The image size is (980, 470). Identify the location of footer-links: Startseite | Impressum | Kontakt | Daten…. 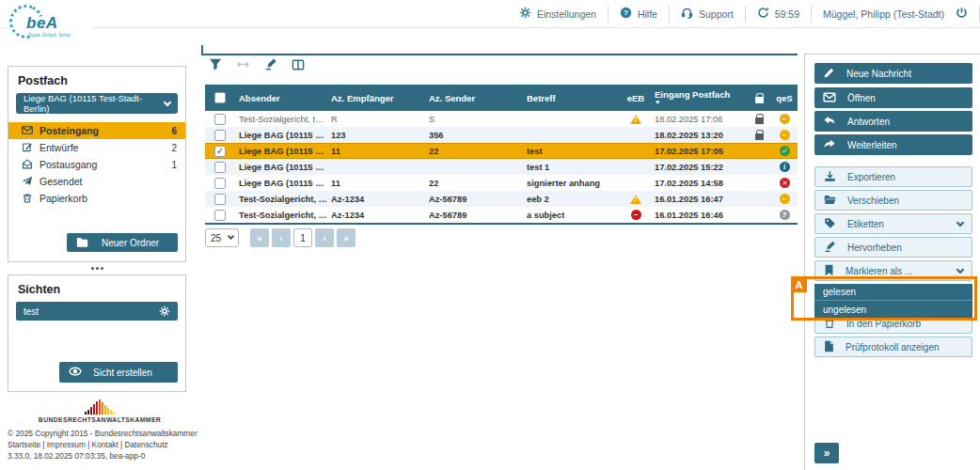
(103, 445).